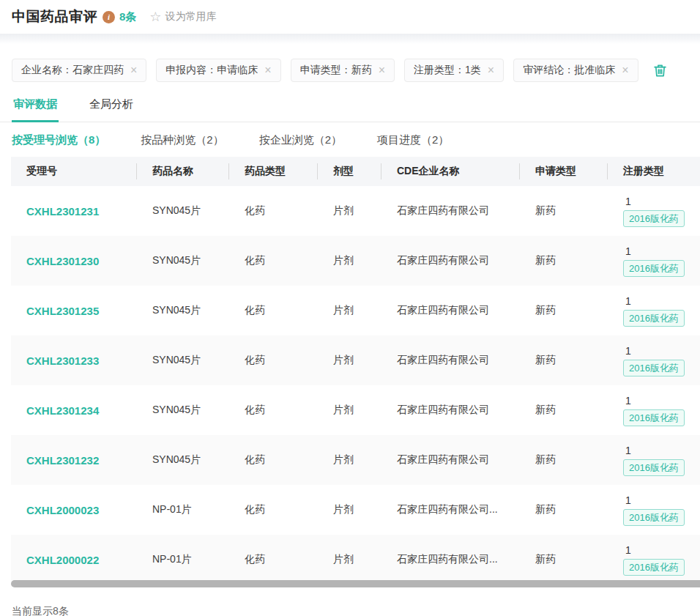  What do you see at coordinates (356, 560) in the screenshot?
I see `table-row: CXHL2000022 NP-01片 化药 片剂 石家庄四药有限公司... 新药…` at bounding box center [356, 560].